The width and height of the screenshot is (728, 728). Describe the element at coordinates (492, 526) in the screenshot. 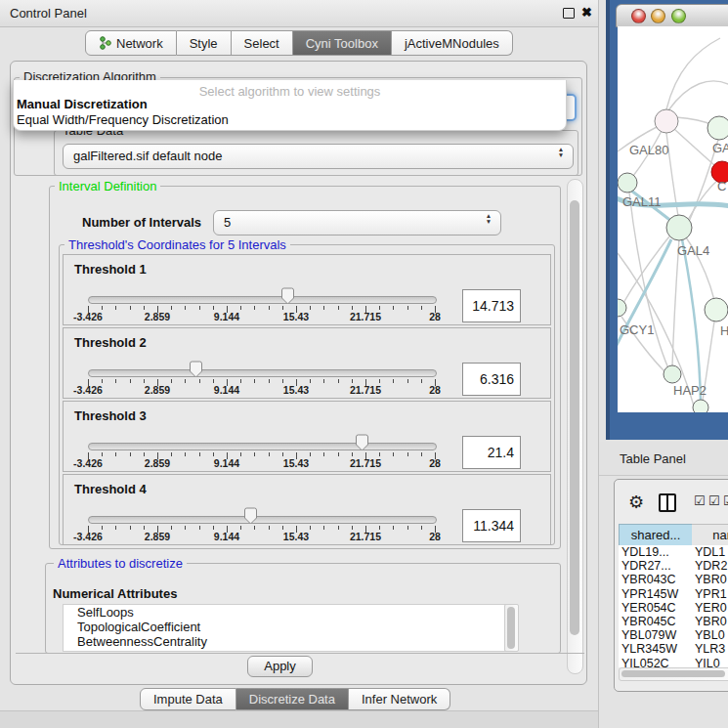

I see `threshold-value-input: 11.344` at that location.